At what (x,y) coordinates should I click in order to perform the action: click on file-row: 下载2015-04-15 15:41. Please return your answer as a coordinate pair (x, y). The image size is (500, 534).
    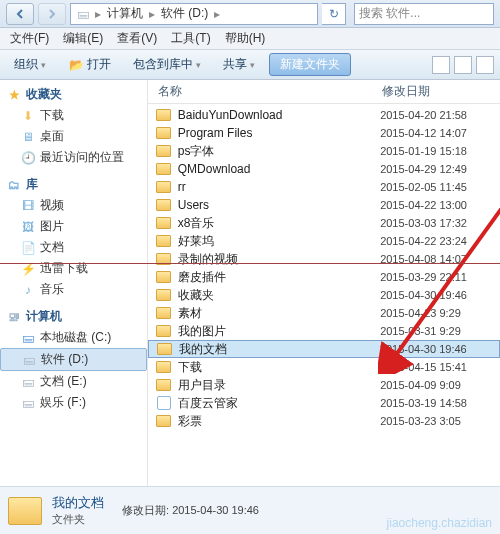
    Looking at the image, I should click on (324, 367).